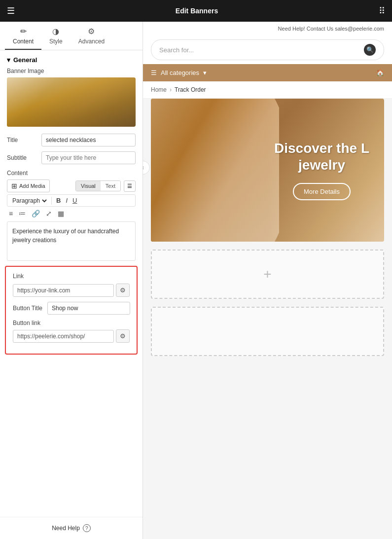  Describe the element at coordinates (71, 36) in the screenshot. I see `tabs-bar: ✏ Content ◑ Style ⚙ Advanced` at that location.